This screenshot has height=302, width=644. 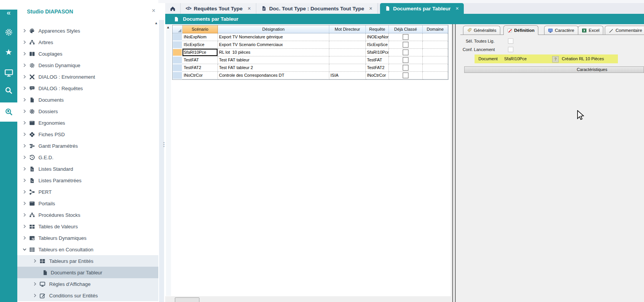 What do you see at coordinates (200, 60) in the screenshot?
I see `cell-scenario: TestFAT` at bounding box center [200, 60].